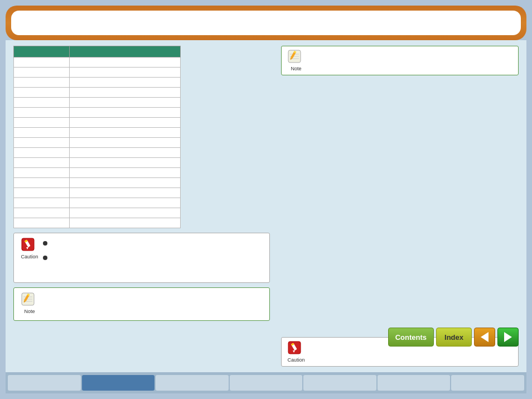  Describe the element at coordinates (296, 349) in the screenshot. I see `caution-icon-right` at that location.